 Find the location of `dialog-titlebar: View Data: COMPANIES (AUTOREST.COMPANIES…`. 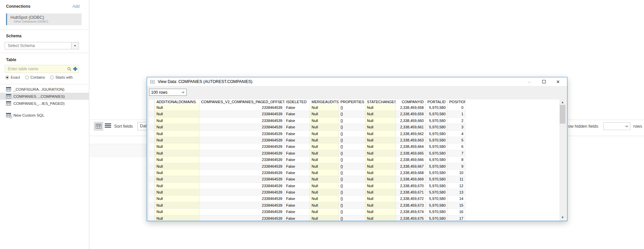

dialog-titlebar: View Data: COMPANIES (AUTOREST.COMPANIES… is located at coordinates (357, 82).